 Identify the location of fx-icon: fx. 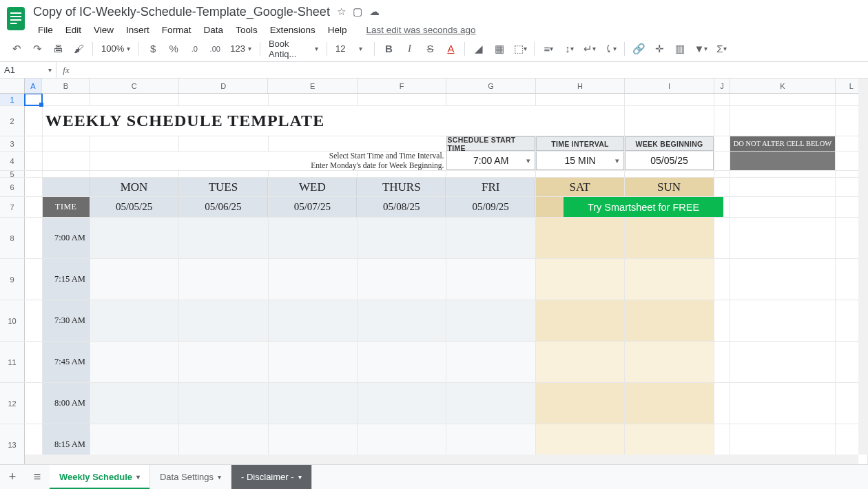
(66, 70).